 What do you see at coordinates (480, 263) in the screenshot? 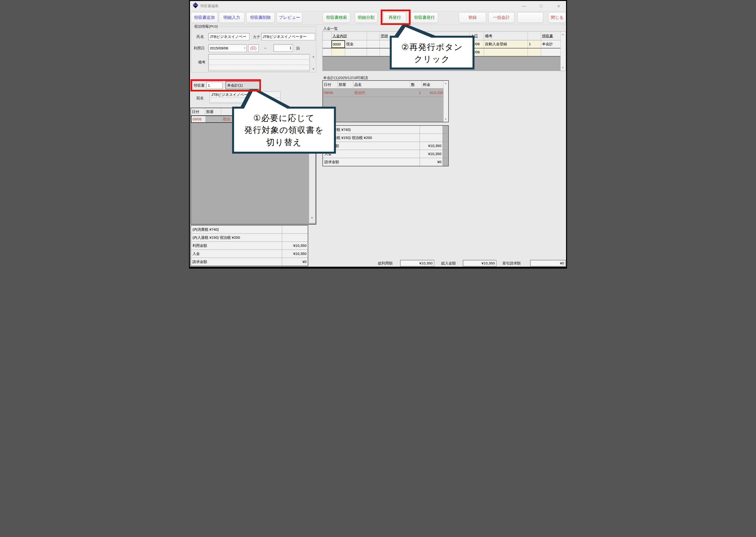
I see `total-payment-field: ¥10,350` at bounding box center [480, 263].